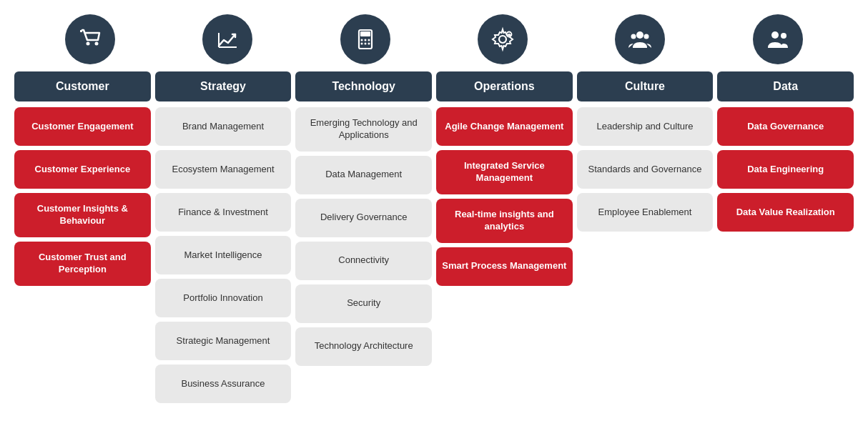 The image size is (868, 446). Describe the element at coordinates (223, 169) in the screenshot. I see `list-item: Ecosystem Management` at that location.